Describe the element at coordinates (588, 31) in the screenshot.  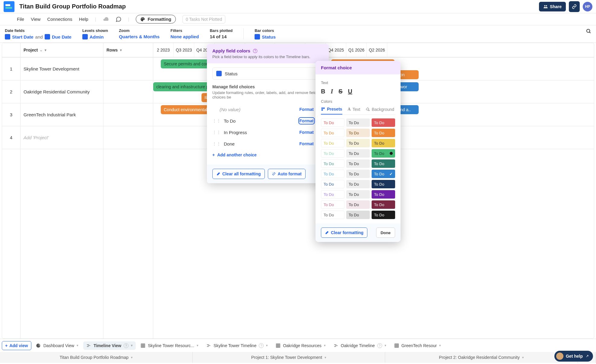
I see `search-icon` at that location.